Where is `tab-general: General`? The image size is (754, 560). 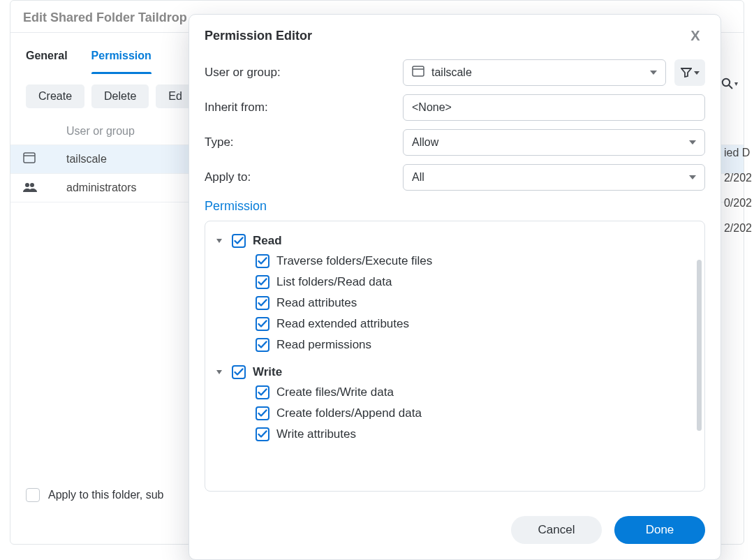
tab-general: General is located at coordinates (47, 61).